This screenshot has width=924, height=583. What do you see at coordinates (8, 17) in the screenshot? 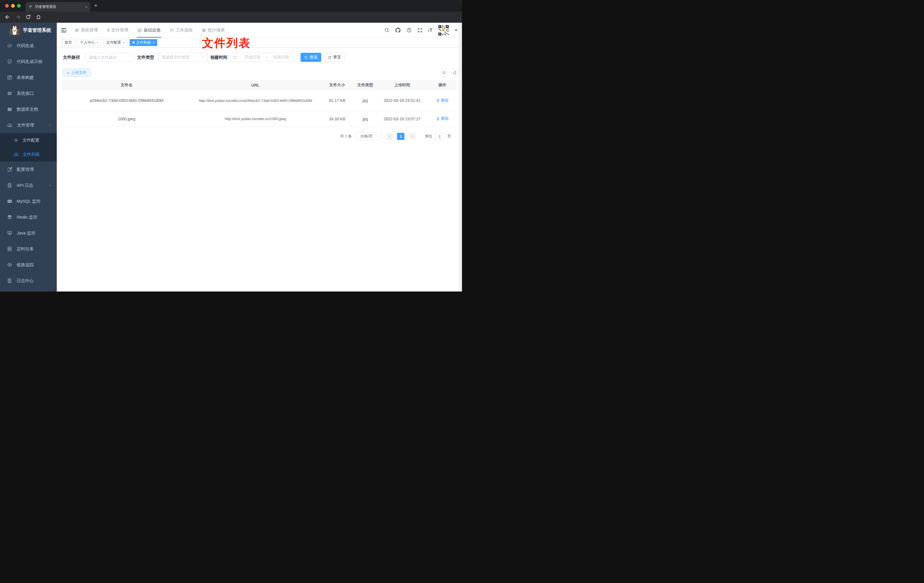
I see `back-icon` at bounding box center [8, 17].